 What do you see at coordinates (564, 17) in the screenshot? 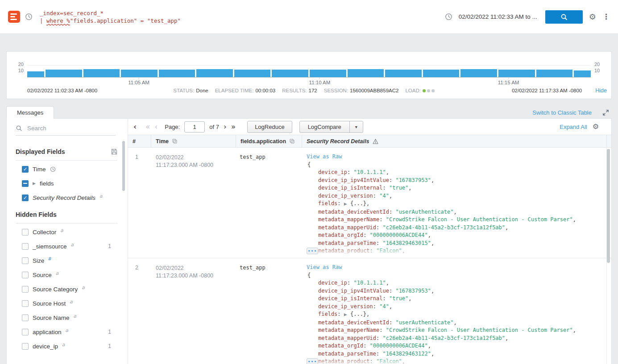
I see `search-button` at bounding box center [564, 17].